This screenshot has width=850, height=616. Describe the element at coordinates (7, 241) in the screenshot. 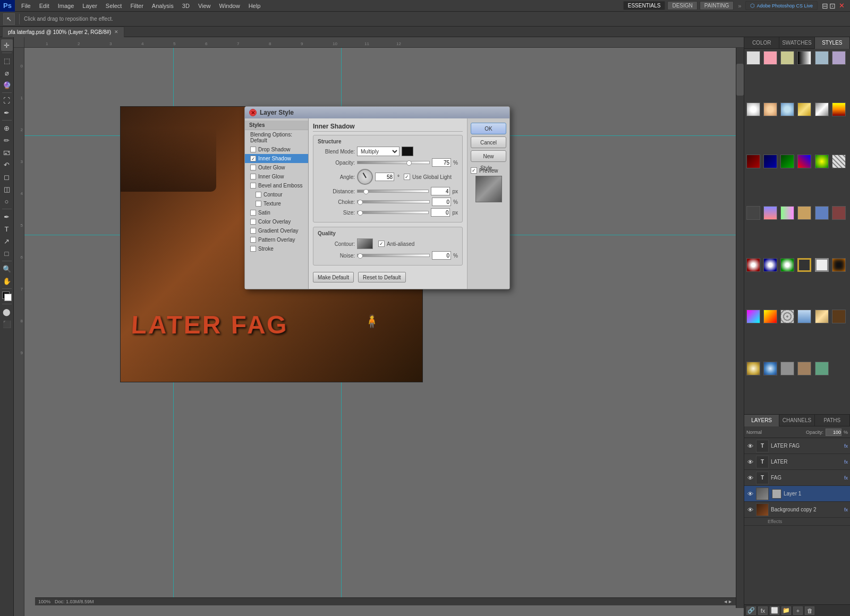

I see `path-select-btn: ↗` at that location.